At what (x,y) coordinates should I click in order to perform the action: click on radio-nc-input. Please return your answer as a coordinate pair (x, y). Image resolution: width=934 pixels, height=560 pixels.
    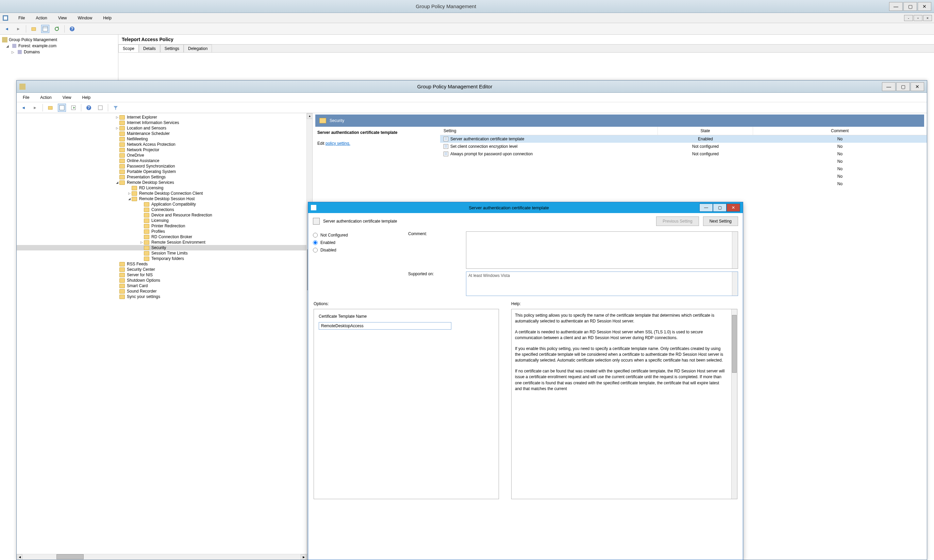
    Looking at the image, I should click on (315, 235).